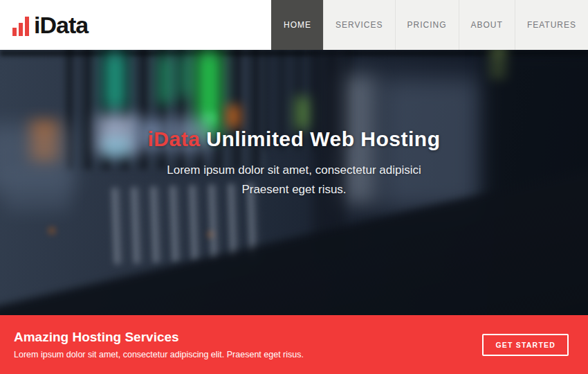  What do you see at coordinates (294, 139) in the screenshot?
I see `hero-title: iData Unlimited Web Hosting` at bounding box center [294, 139].